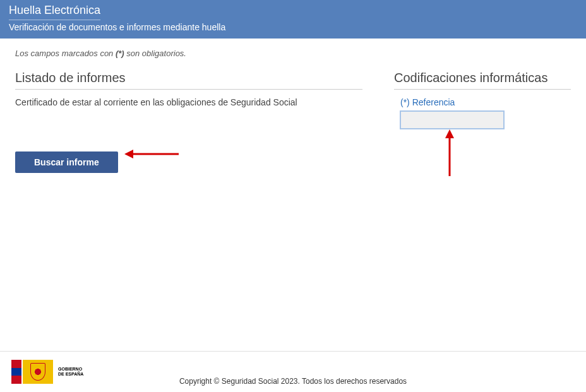  Describe the element at coordinates (482, 80) in the screenshot. I see `codifications-title: Codificaciones informáticas` at that location.